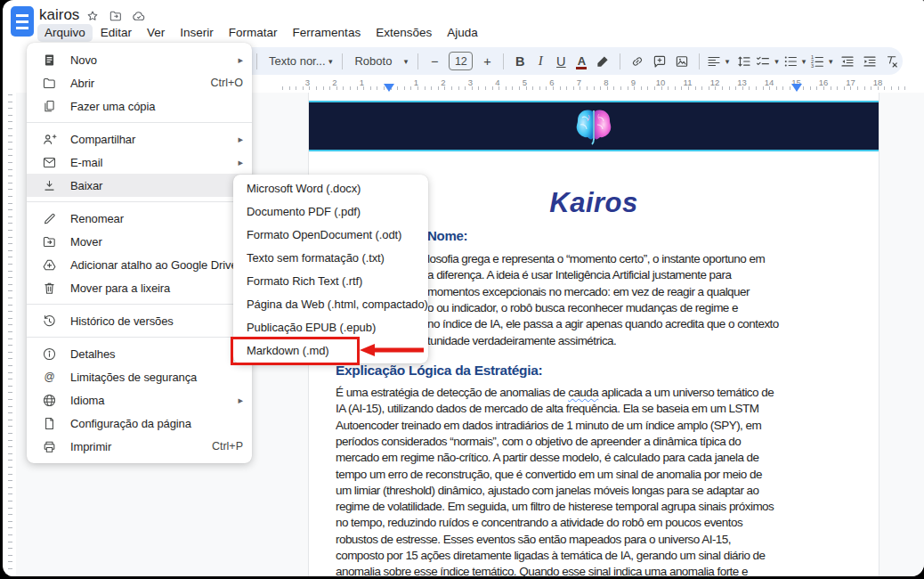 This screenshot has height=579, width=924. What do you see at coordinates (59, 15) in the screenshot?
I see `document-title: kairos` at bounding box center [59, 15].